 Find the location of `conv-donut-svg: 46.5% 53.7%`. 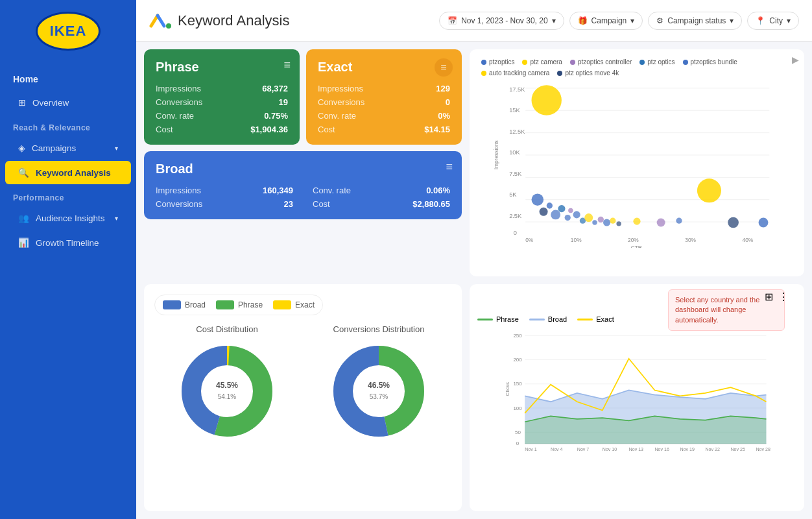

conv-donut-svg: 46.5% 53.7% is located at coordinates (379, 391).